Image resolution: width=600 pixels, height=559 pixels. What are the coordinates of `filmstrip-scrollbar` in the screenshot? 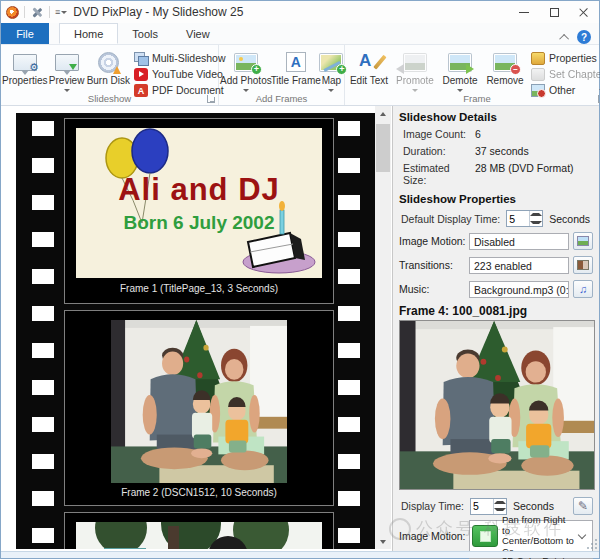 It's located at (383, 328).